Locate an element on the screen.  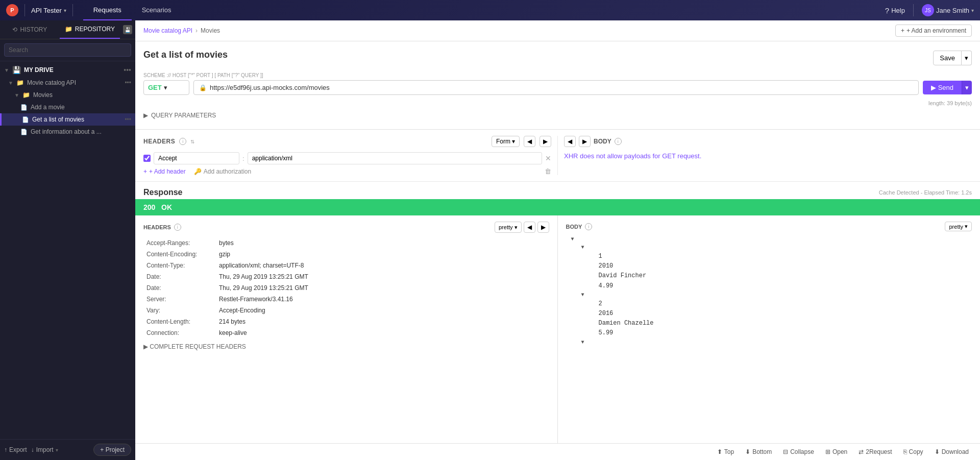
copy-label: Copy is located at coordinates (916, 452).